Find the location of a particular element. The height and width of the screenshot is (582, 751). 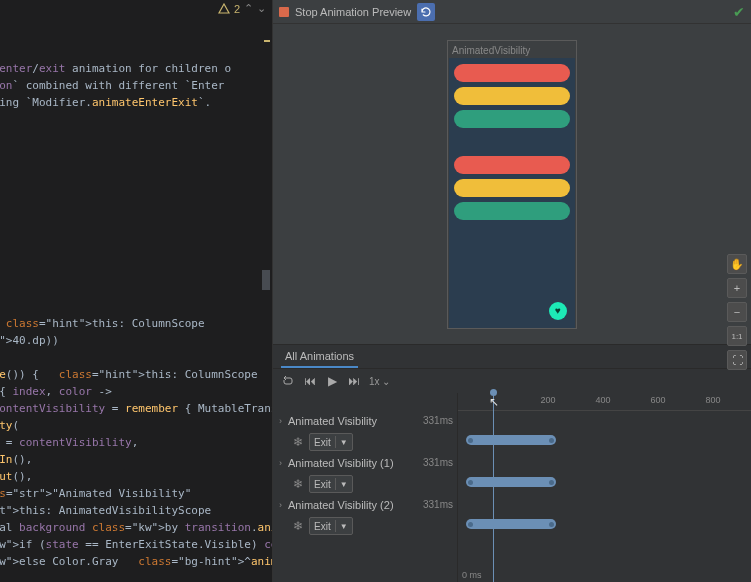

cursor-icon: ↖ is located at coordinates (494, 402).